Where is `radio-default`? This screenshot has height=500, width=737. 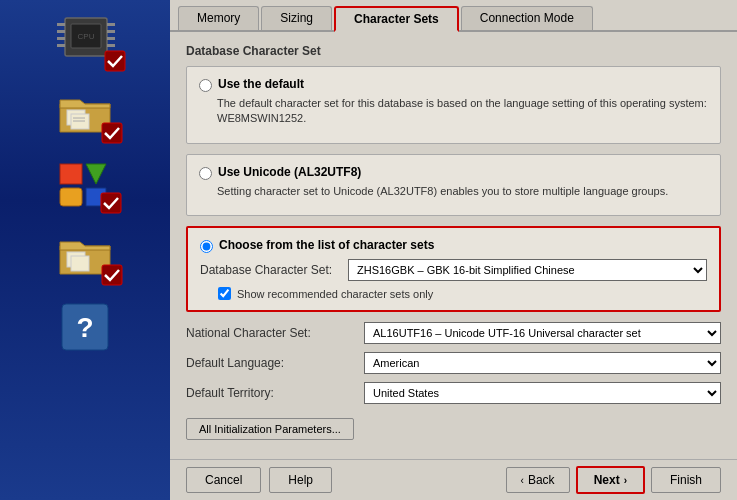 radio-default is located at coordinates (206, 86).